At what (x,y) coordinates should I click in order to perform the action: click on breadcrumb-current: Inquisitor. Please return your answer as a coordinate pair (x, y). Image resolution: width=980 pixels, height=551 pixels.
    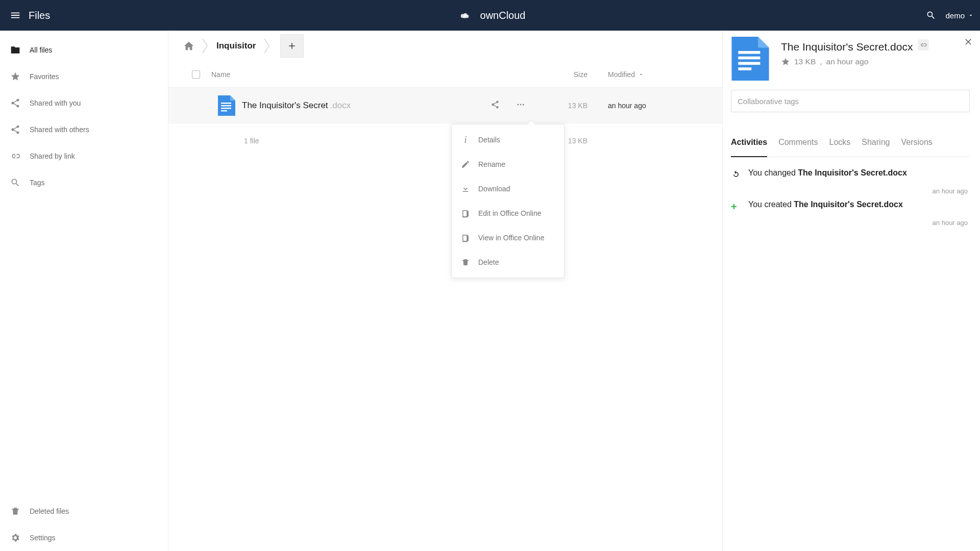
    Looking at the image, I should click on (236, 46).